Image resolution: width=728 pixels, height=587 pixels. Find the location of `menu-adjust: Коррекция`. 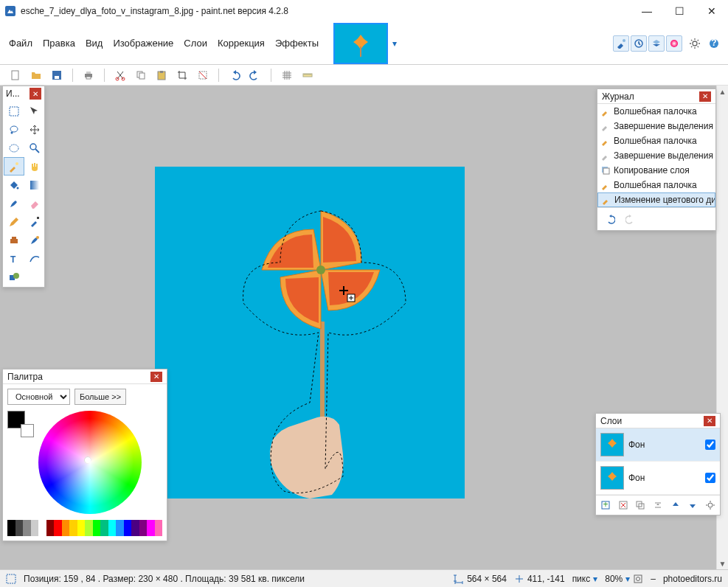

menu-adjust: Коррекция is located at coordinates (241, 43).